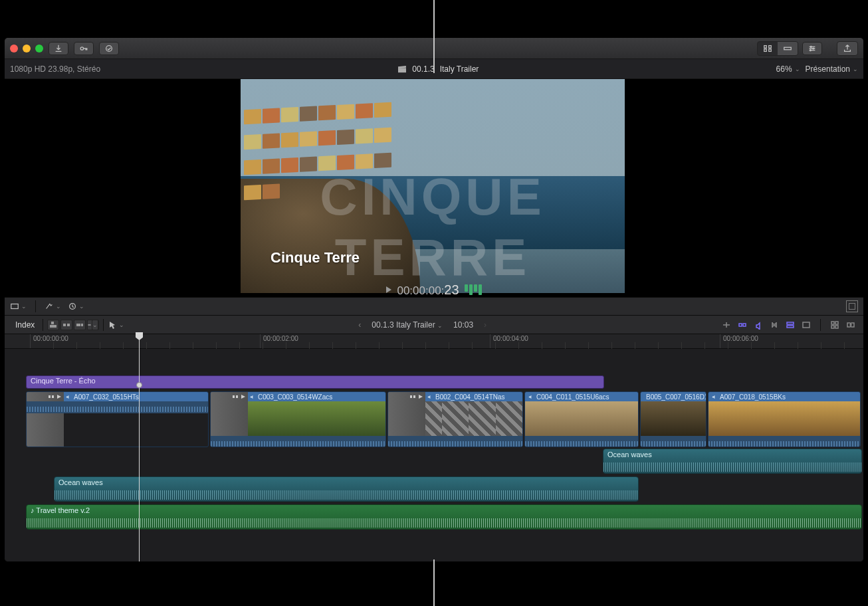 The image size is (868, 606). I want to click on effects-dropdown: ⌄, so click(53, 306).